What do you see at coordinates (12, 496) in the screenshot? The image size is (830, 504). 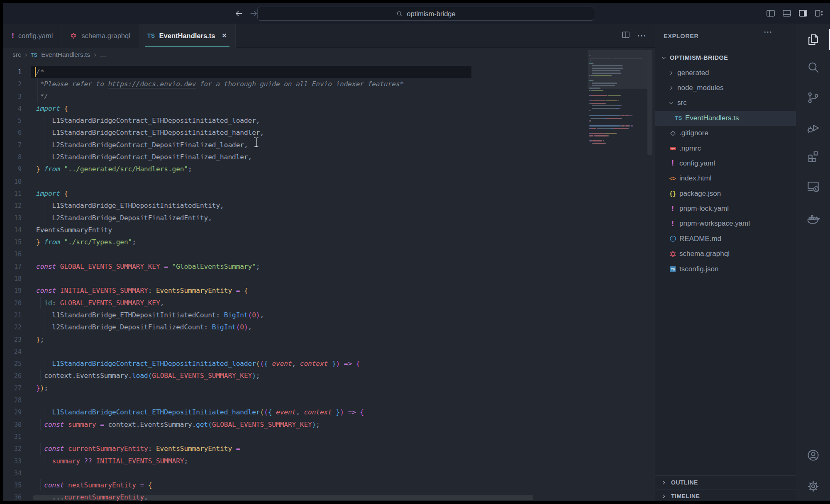 I see `line-number: 36` at bounding box center [12, 496].